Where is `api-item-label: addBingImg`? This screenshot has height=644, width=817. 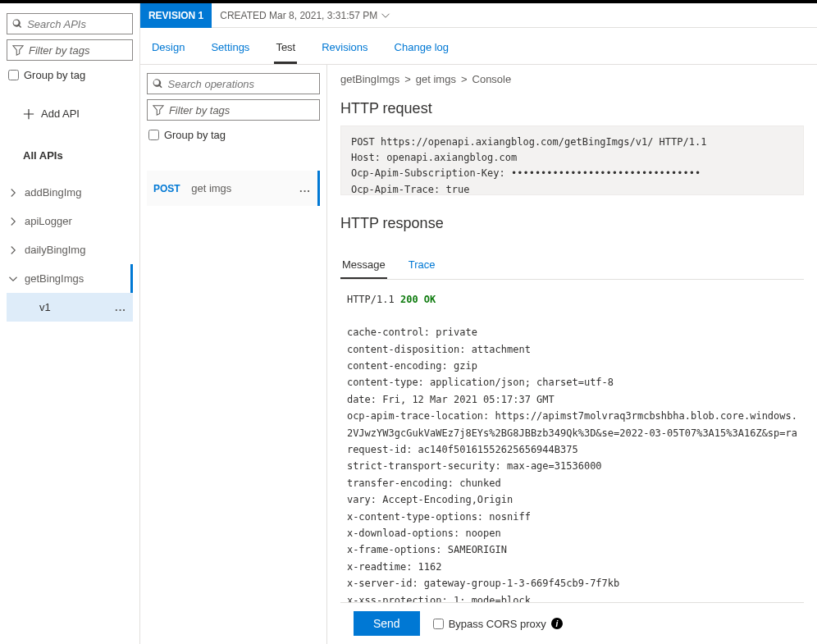
api-item-label: addBingImg is located at coordinates (52, 192).